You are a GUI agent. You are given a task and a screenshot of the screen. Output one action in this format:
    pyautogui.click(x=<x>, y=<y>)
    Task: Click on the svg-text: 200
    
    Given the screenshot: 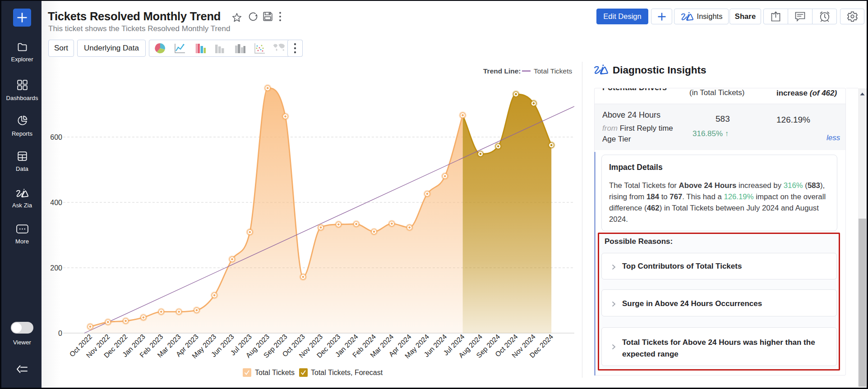 What is the action you would take?
    pyautogui.click(x=56, y=268)
    